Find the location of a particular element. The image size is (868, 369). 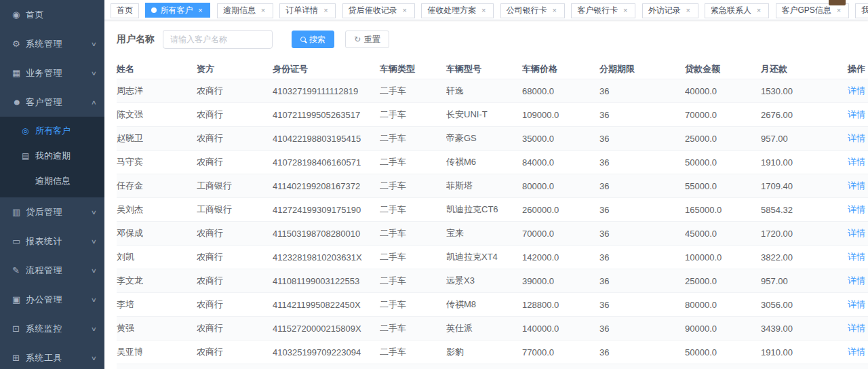

sidebar-item-process-mgmt: ✎ 流程管理 ∨ is located at coordinates (52, 270).